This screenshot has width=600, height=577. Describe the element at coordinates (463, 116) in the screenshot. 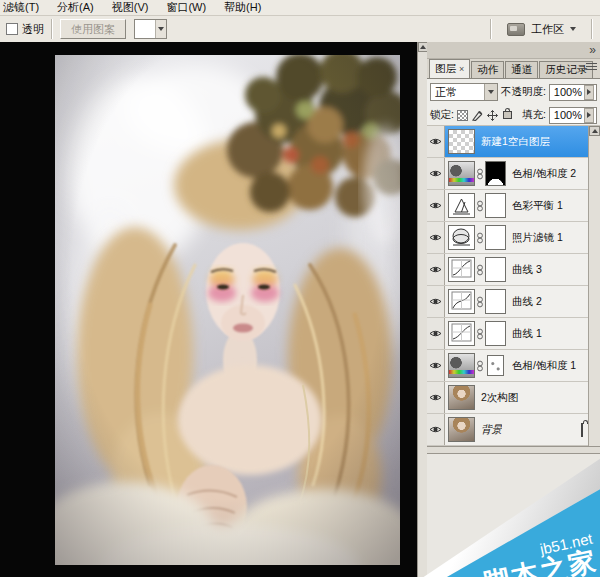

I see `lock-transparent-pixels-icon` at that location.